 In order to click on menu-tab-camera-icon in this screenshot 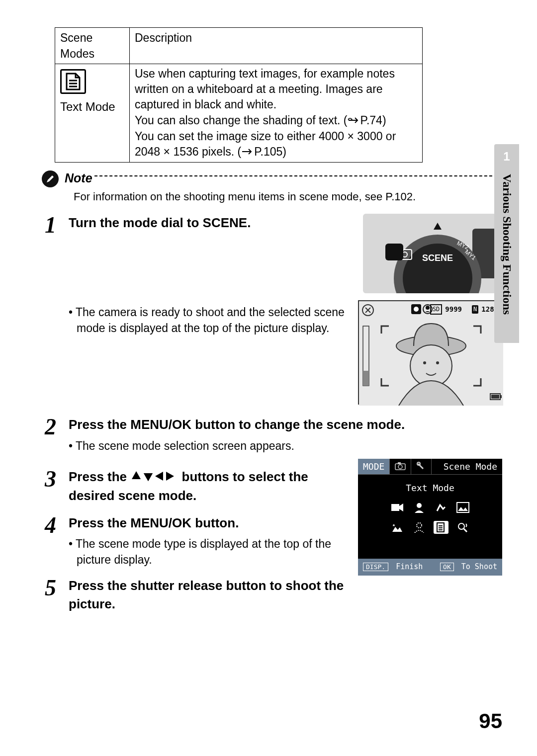, I will do `click(401, 466)`.